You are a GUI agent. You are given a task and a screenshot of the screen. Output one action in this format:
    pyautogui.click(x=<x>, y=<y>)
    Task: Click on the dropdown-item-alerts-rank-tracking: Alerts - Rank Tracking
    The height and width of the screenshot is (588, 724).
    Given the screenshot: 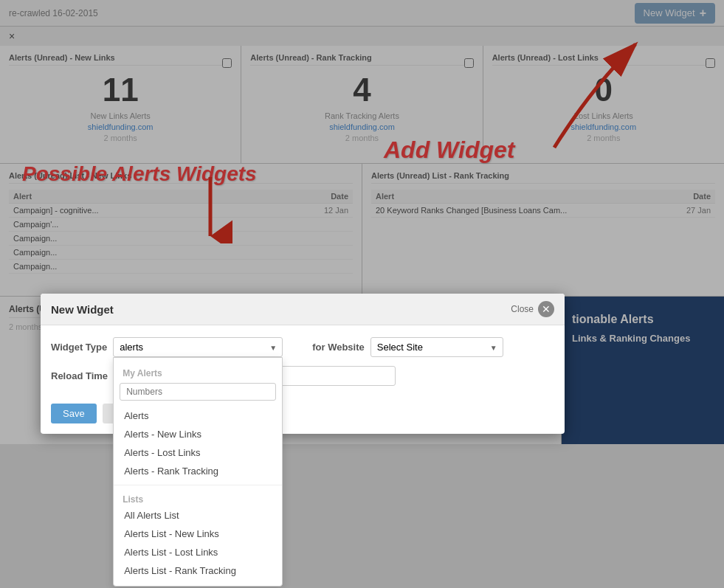 What is the action you would take?
    pyautogui.click(x=198, y=471)
    